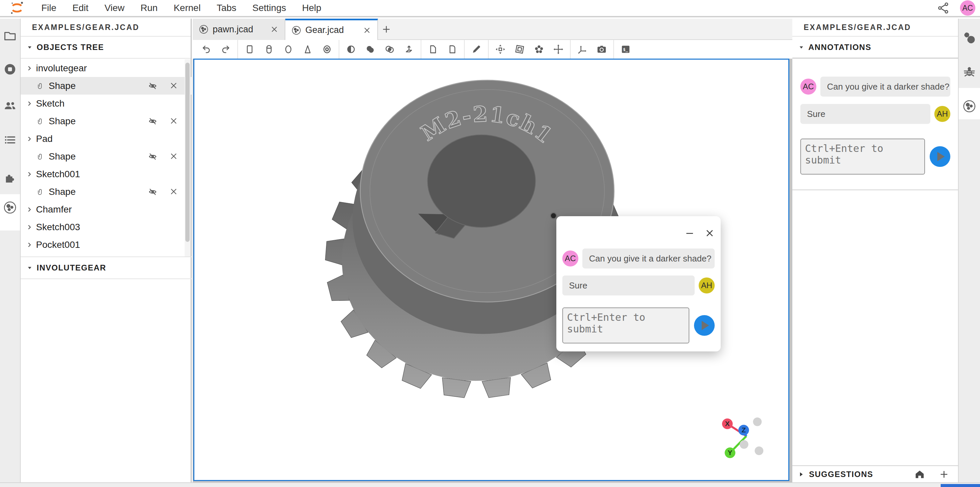 The height and width of the screenshot is (487, 980). I want to click on menu-item-kernel: Kernel, so click(187, 8).